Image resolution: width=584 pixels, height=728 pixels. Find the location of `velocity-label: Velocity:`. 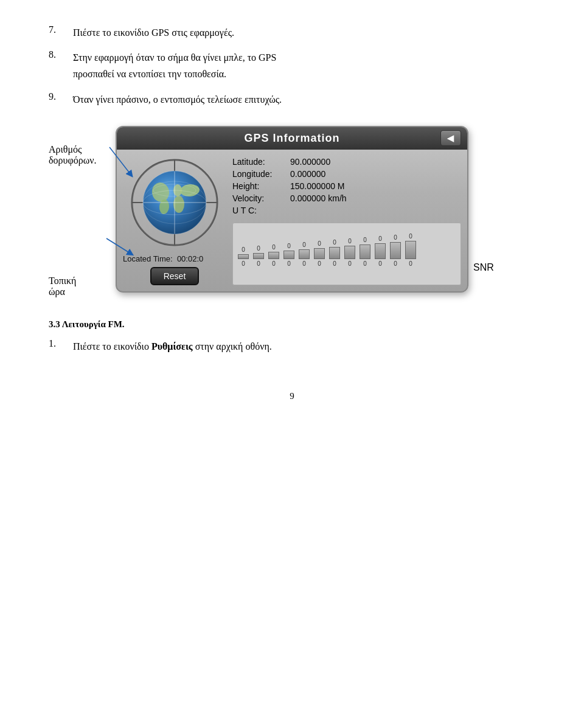

velocity-label: Velocity: is located at coordinates (262, 198).